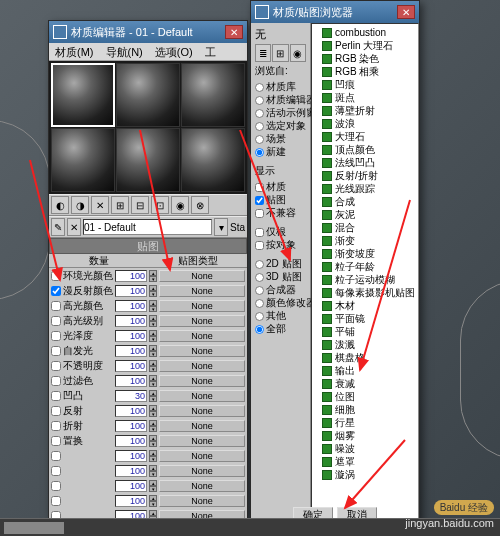 The image size is (500, 536). What do you see at coordinates (365, 318) in the screenshot?
I see `map-type-item: 平面镜` at bounding box center [365, 318].